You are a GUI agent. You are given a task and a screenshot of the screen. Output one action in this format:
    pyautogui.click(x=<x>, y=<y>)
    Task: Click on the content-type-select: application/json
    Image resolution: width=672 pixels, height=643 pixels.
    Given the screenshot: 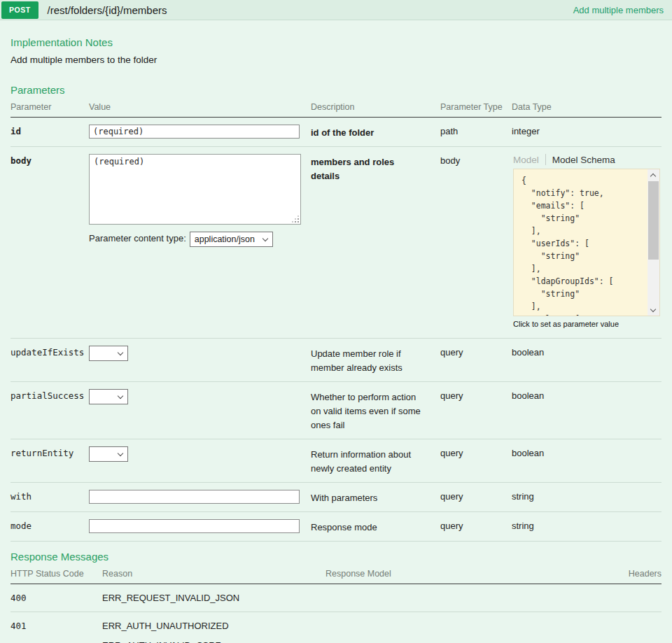 What is the action you would take?
    pyautogui.click(x=231, y=239)
    